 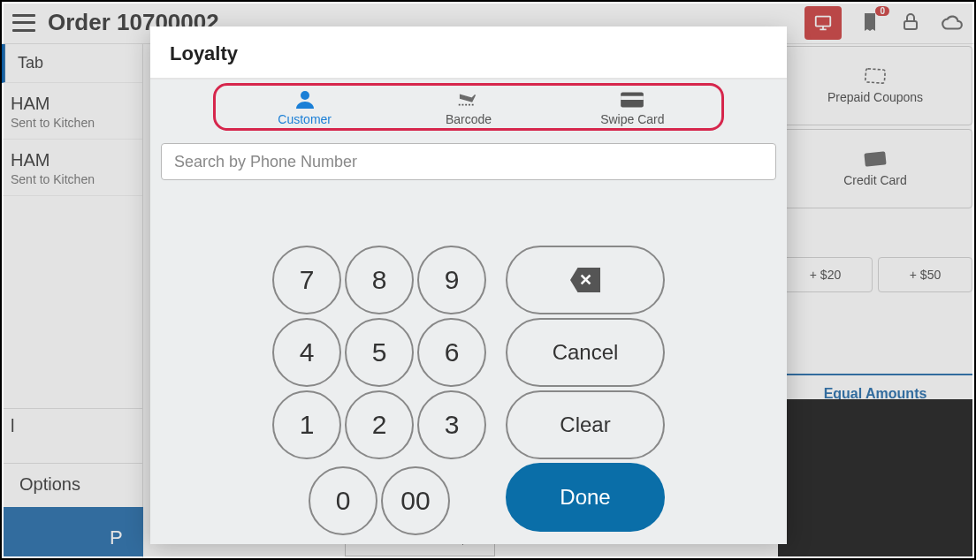 What do you see at coordinates (469, 53) in the screenshot?
I see `modal-title: Loyalty` at bounding box center [469, 53].